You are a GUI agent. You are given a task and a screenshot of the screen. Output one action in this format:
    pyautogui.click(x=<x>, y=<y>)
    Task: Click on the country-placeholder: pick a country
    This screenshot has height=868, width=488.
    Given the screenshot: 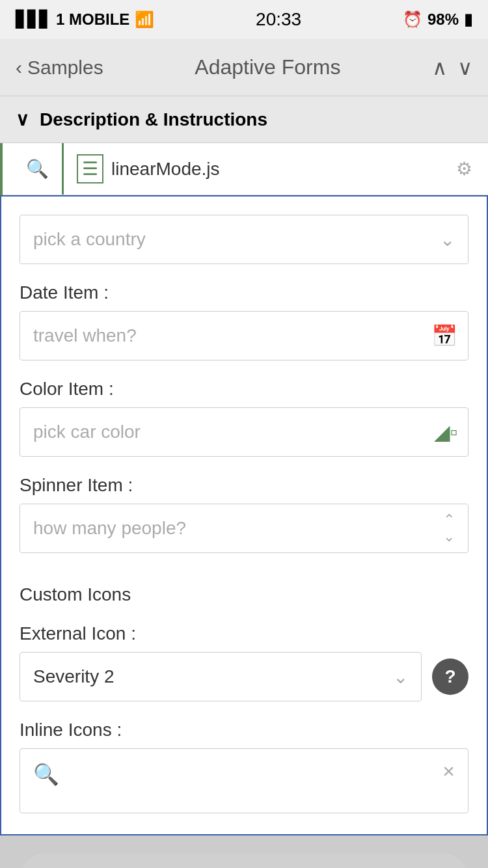 What is the action you would take?
    pyautogui.click(x=237, y=239)
    